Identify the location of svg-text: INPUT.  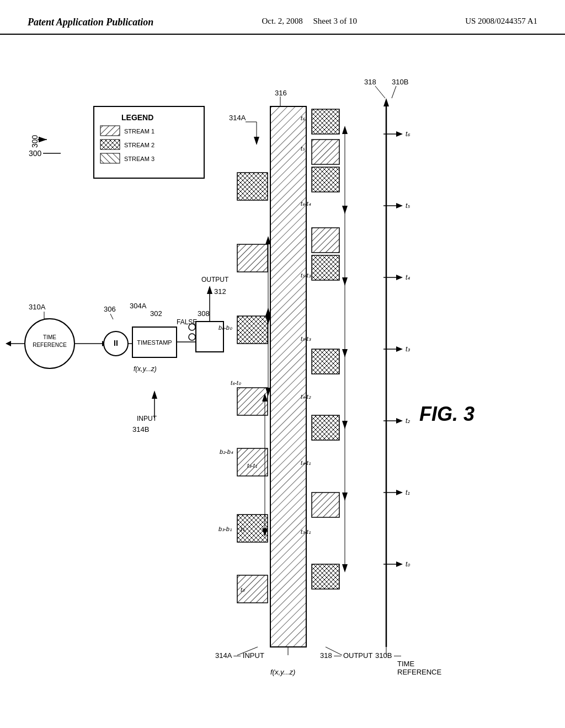
(147, 419).